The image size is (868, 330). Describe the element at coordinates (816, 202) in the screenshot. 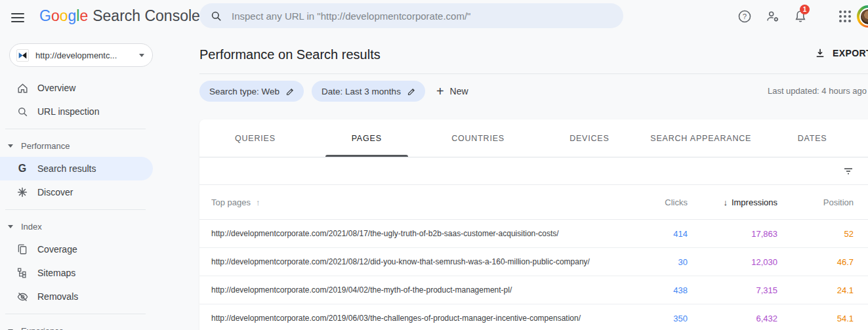

I see `column-header-position: Position` at that location.